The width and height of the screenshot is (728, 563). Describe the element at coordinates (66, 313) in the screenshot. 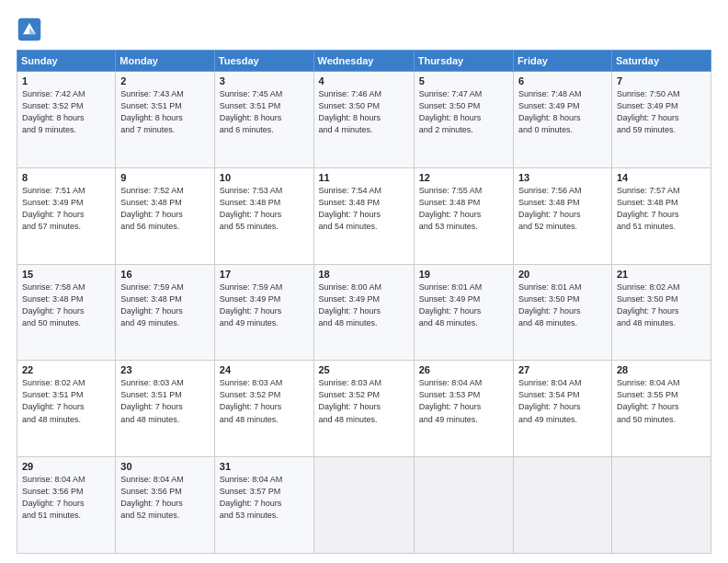

I see `calendar-cell: 15Sunrise: 7:58 AM Sunset: 3:48 PM Dayli…` at that location.